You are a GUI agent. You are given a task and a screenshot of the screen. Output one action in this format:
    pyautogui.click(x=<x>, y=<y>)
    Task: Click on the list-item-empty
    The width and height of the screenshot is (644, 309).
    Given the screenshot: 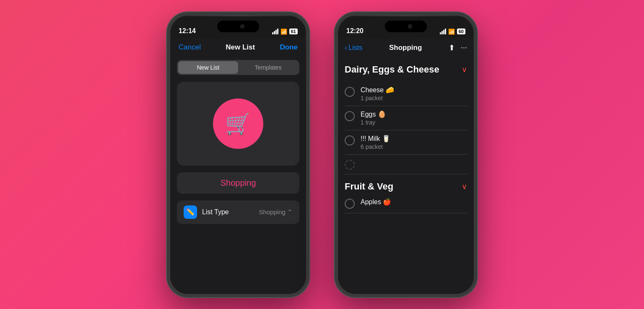 What is the action you would take?
    pyautogui.click(x=406, y=164)
    